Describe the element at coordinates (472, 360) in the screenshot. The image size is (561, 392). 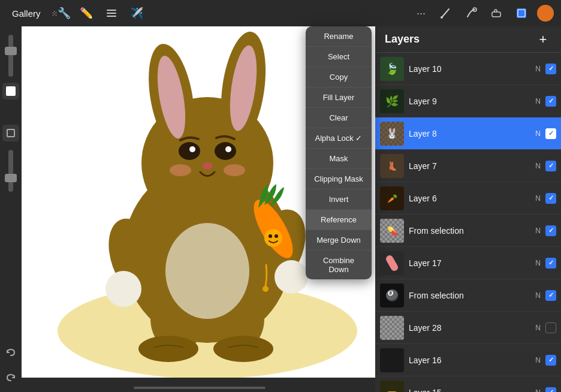
I see `layer-name: Layer 16` at that location.